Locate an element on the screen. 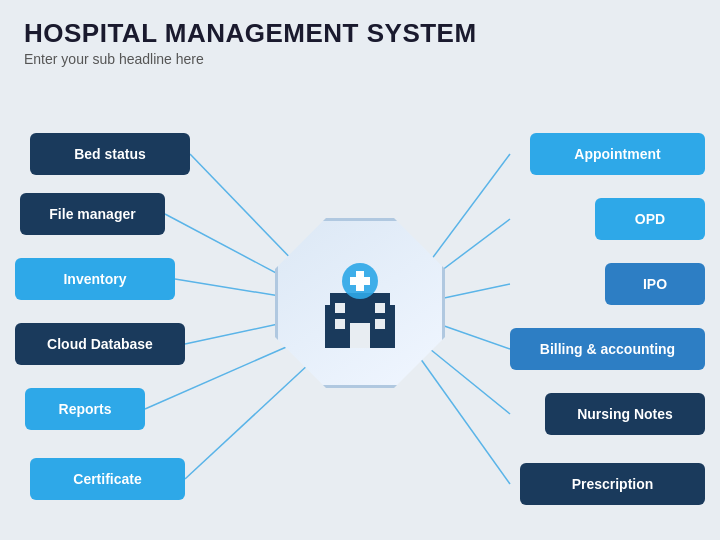 The height and width of the screenshot is (540, 720). prescription-button: Prescription is located at coordinates (612, 484).